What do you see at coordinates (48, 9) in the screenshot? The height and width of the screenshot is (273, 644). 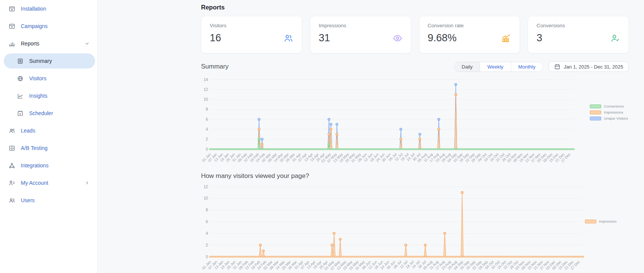 I see `sidebar-item-installation: Installation` at bounding box center [48, 9].